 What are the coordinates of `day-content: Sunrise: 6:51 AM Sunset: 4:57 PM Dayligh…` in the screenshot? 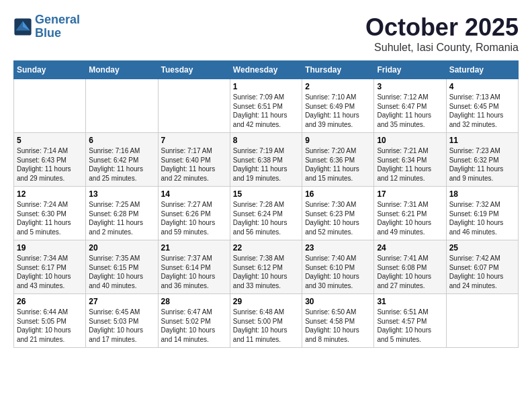 It's located at (410, 326).